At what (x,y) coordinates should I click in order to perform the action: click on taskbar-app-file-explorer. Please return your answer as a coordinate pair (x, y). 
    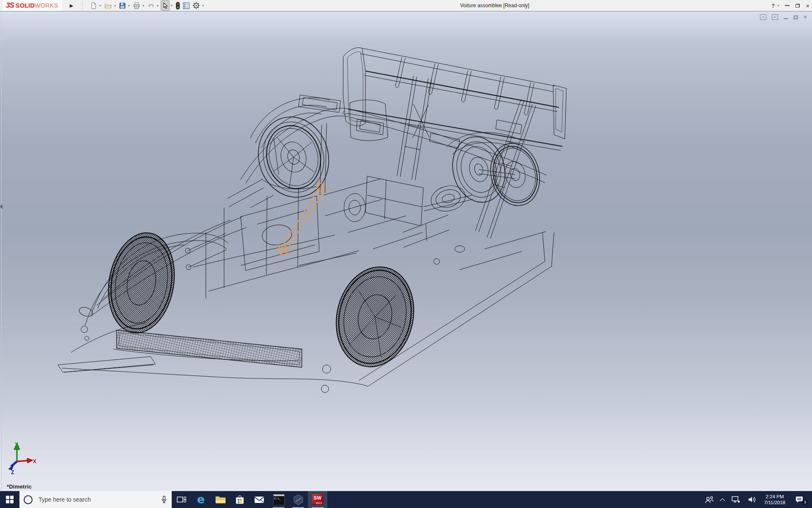
    Looking at the image, I should click on (220, 500).